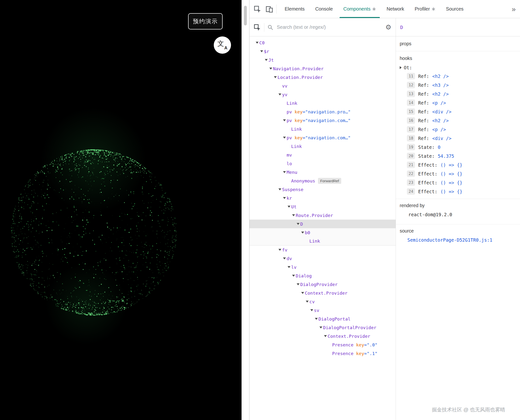 The image size is (520, 420). Describe the element at coordinates (323, 189) in the screenshot. I see `tree-row-Suspense: Suspense` at that location.